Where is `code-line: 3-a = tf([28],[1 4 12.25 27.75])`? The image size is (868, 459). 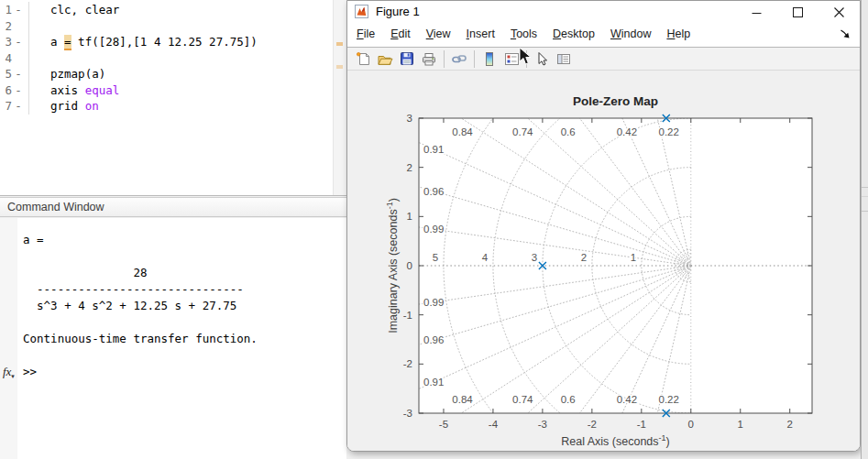
code-line: 3-a = tf([28],[1 4 12.25 27.75]) is located at coordinates (167, 42).